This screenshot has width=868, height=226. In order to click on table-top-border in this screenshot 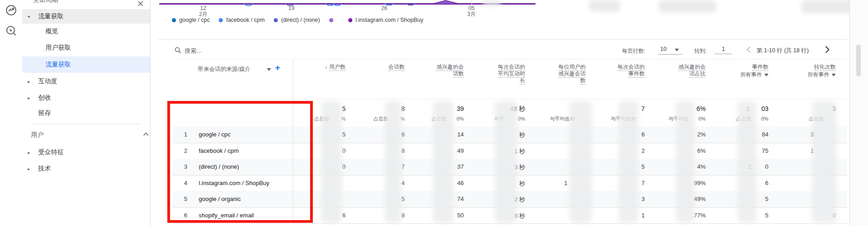, I will do `click(510, 59)`.